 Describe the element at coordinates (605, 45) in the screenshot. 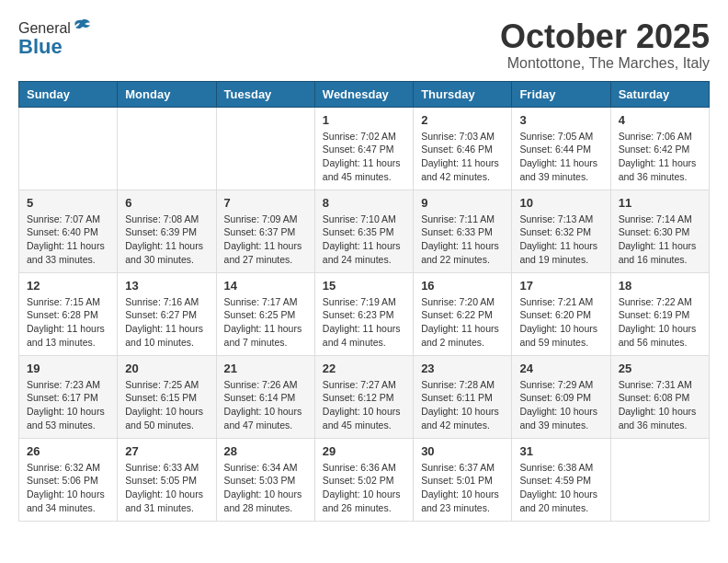

I see `title-block: October 2025 Montottone, The Marches, It…` at that location.